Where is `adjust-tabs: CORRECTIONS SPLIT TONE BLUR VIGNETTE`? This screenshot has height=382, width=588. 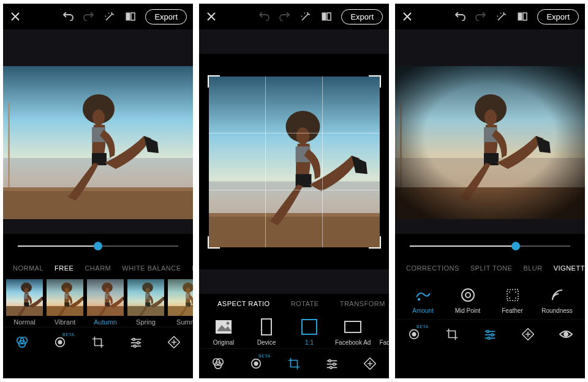
adjust-tabs: CORRECTIONS SPLIT TONE BLUR VIGNETTE is located at coordinates (490, 268).